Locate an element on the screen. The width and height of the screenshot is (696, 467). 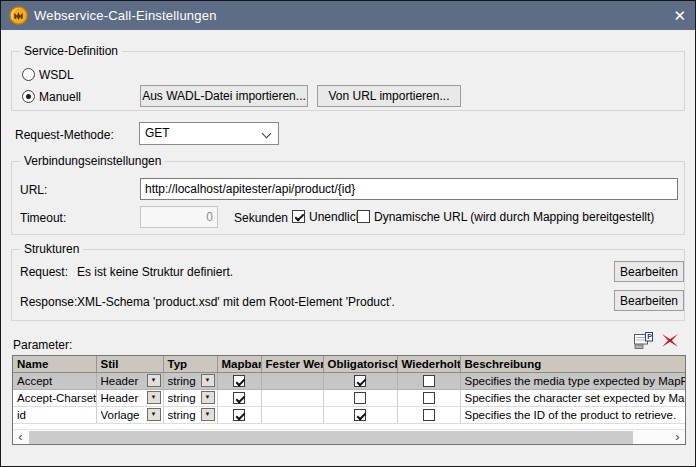
timeout-label: Timeout: is located at coordinates (43, 218).